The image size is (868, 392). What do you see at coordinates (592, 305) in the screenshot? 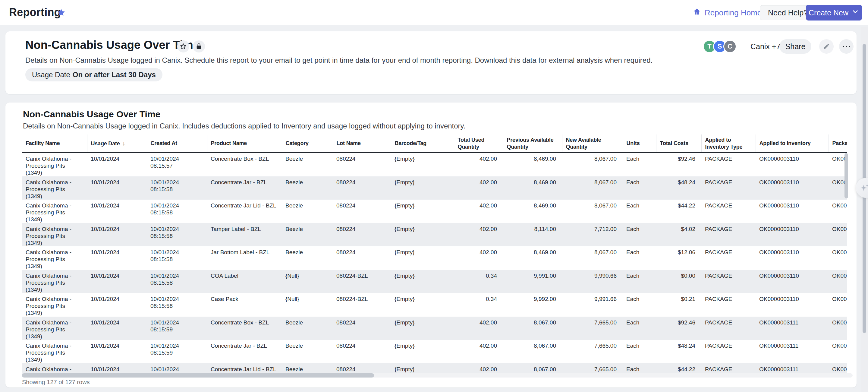
I see `cell-new_avail: 9,991.66` at bounding box center [592, 305].